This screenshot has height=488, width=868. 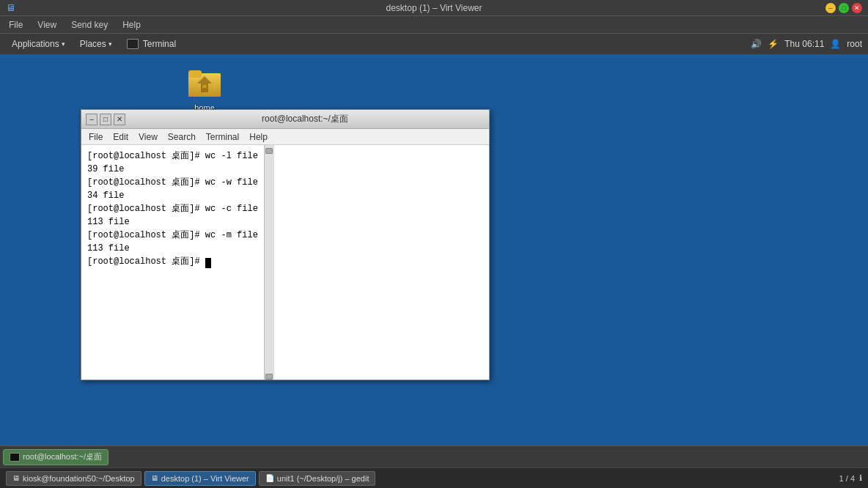 What do you see at coordinates (56, 457) in the screenshot?
I see `guest-taskbar-terminal: root@localhost:~/桌面` at bounding box center [56, 457].